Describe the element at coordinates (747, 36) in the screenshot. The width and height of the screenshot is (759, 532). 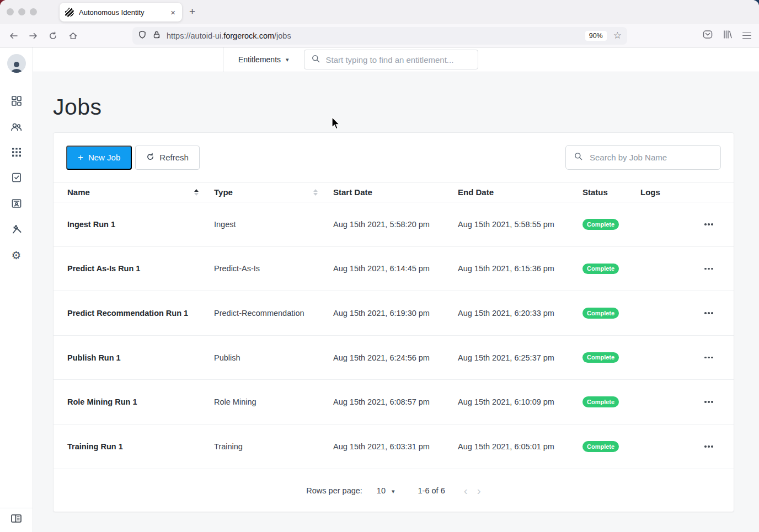
I see `menu-hamburger-icon` at that location.